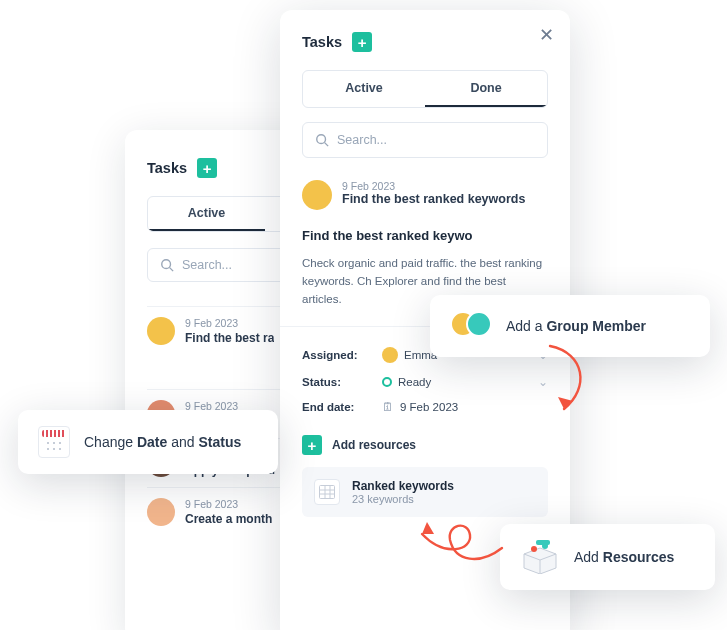 This screenshot has height=630, width=727. I want to click on tasks-heading: Tasks +, so click(425, 42).